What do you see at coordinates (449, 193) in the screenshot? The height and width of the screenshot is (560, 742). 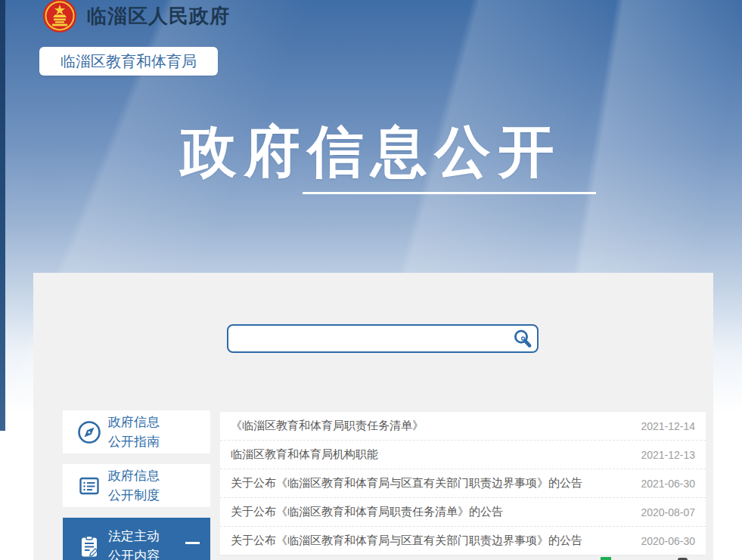 I see `title-underline` at bounding box center [449, 193].